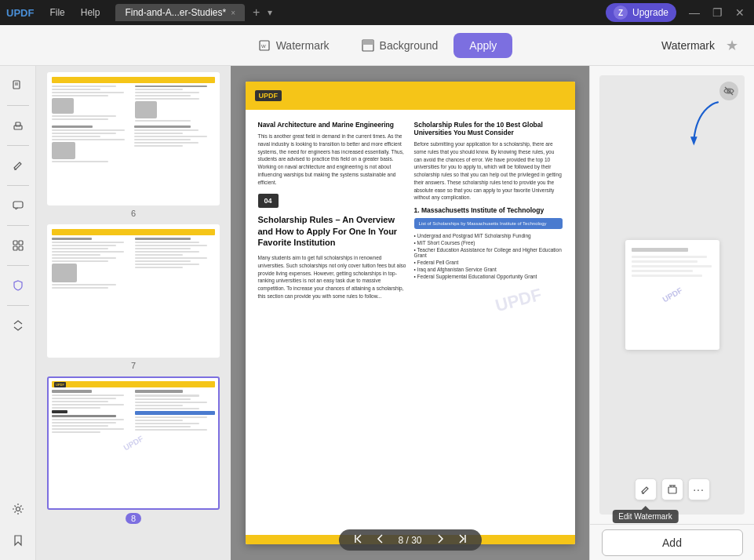 The height and width of the screenshot is (560, 754). I want to click on pdf-left-col: Naval Architecture and Marine Engineerin…, so click(333, 213).